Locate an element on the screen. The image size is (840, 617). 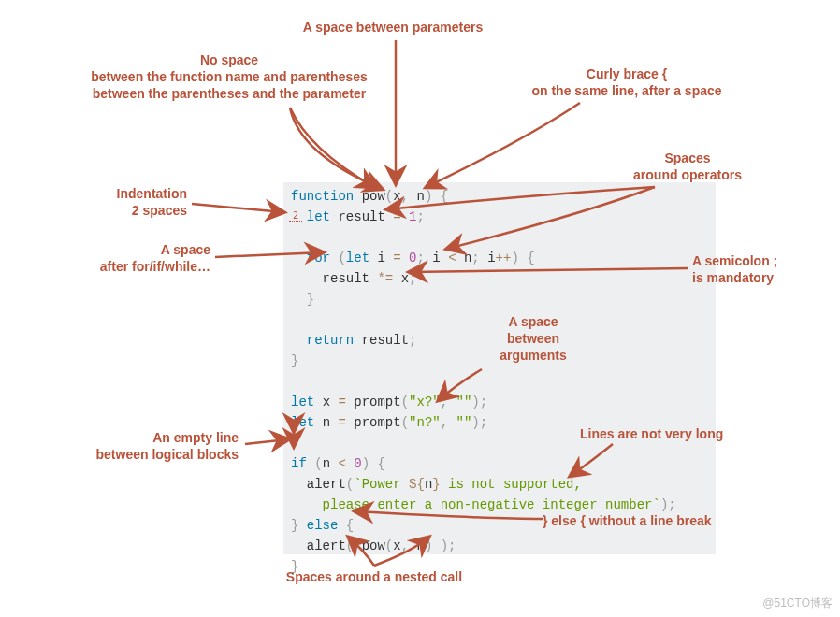
tok: is not supported, is located at coordinates (511, 484).